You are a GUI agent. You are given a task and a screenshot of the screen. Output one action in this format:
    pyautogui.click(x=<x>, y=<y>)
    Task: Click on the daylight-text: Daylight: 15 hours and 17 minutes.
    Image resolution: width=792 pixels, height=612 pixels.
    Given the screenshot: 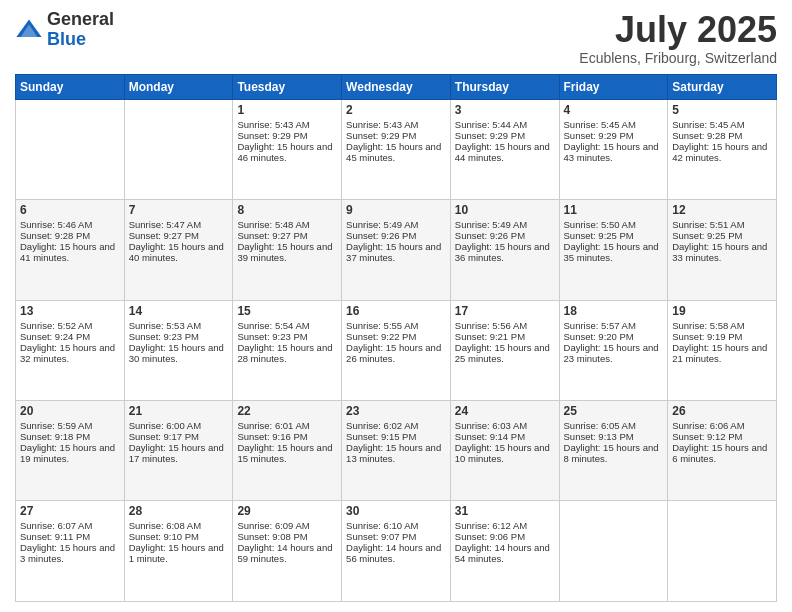 What is the action you would take?
    pyautogui.click(x=179, y=453)
    